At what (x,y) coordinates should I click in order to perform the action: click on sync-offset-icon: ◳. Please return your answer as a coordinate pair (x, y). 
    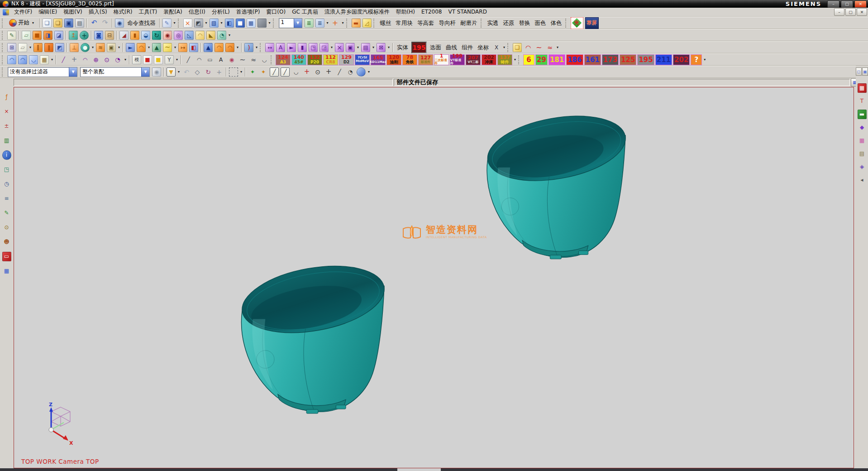
    Looking at the image, I should click on (313, 47).